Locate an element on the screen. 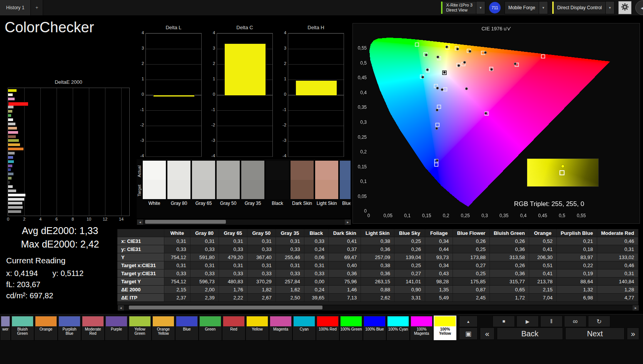  back-button: Back is located at coordinates (530, 334).